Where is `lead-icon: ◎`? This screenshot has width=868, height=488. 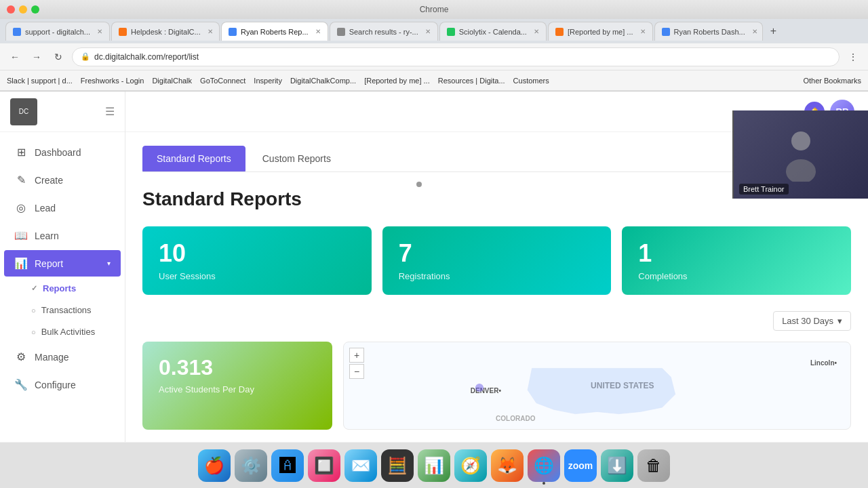
lead-icon: ◎ is located at coordinates (21, 207).